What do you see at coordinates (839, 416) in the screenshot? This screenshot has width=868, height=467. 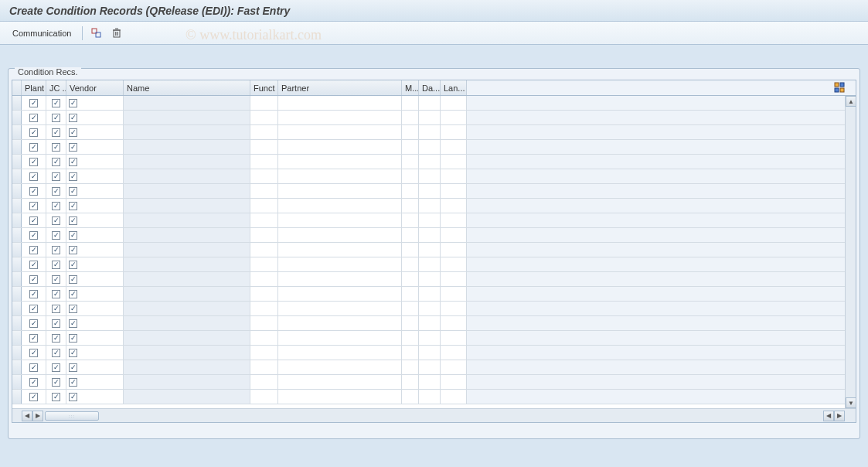 I see `scroll-right-icon: ▶` at bounding box center [839, 416].